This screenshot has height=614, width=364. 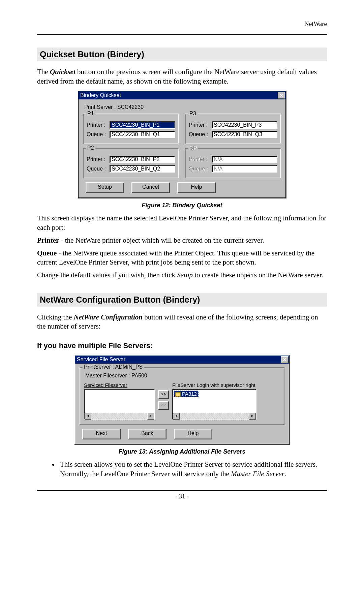 I want to click on intro-paragraph-1: The Quickset button on the previous scre…, so click(x=182, y=77).